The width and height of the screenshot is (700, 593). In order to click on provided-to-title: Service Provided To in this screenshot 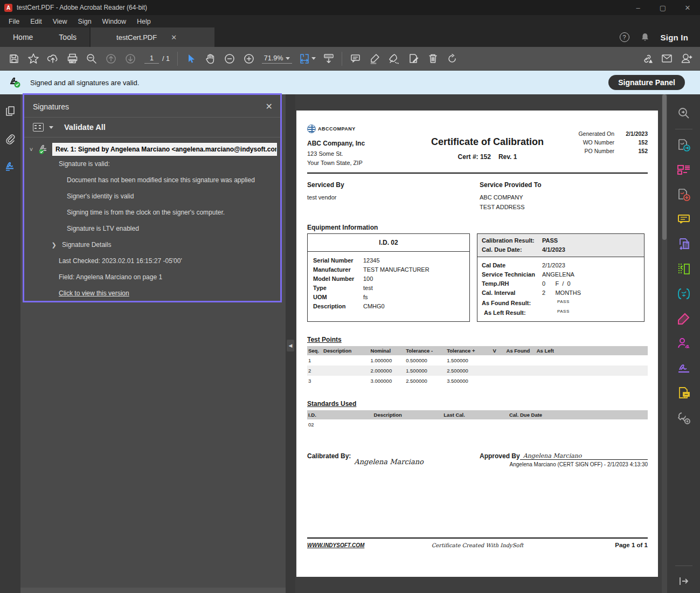, I will do `click(511, 185)`.